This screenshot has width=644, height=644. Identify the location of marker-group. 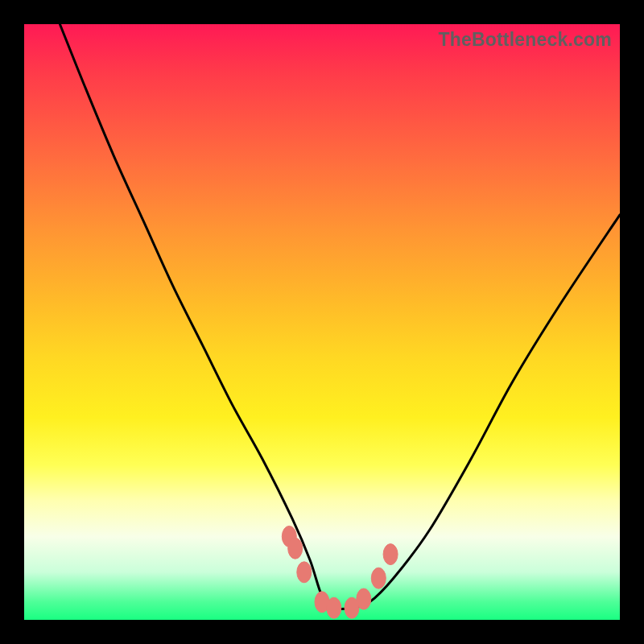
(340, 572).